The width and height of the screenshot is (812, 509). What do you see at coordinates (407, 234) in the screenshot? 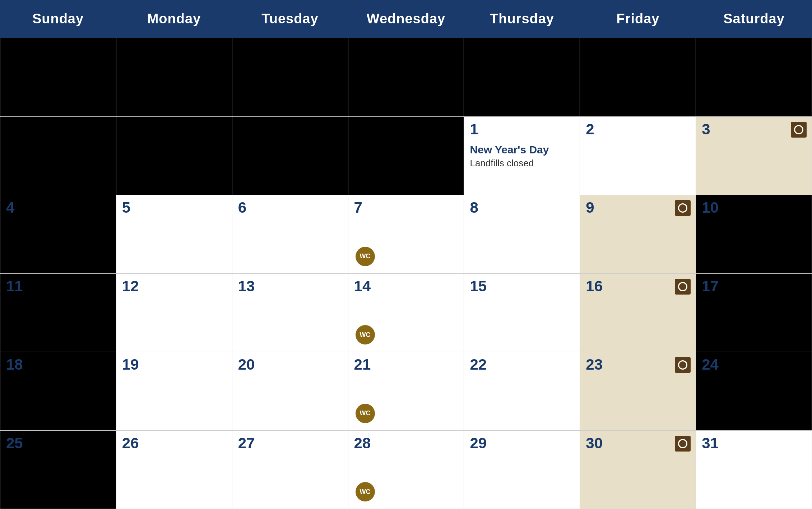
I see `cell-jan7: 7 WC` at bounding box center [407, 234].